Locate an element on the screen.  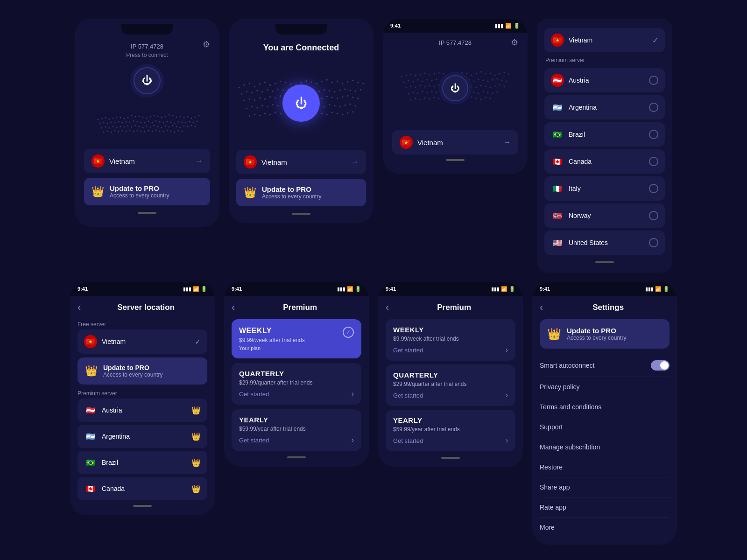
toggle-smart is located at coordinates (660, 365).